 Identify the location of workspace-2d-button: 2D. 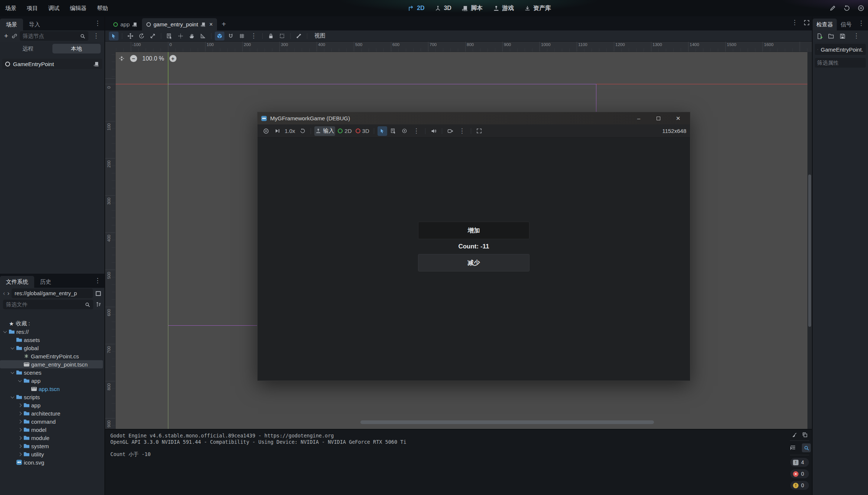
(416, 8).